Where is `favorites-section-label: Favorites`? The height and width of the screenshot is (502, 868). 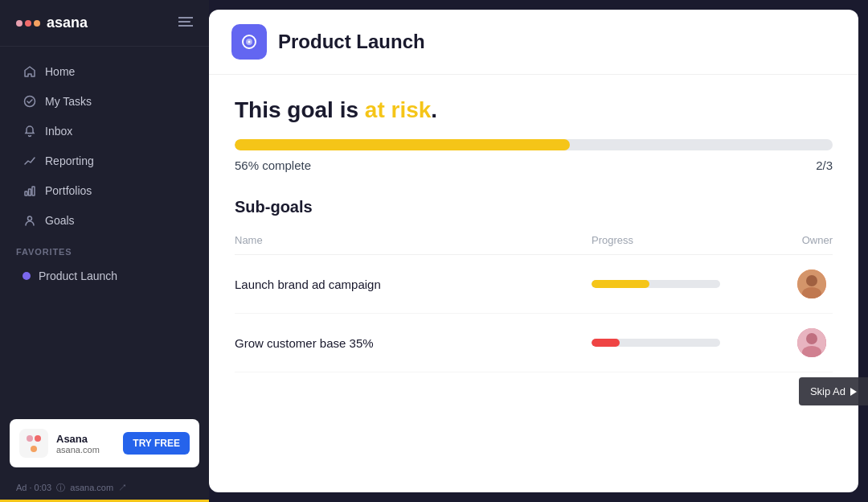
favorites-section-label: Favorites is located at coordinates (104, 249).